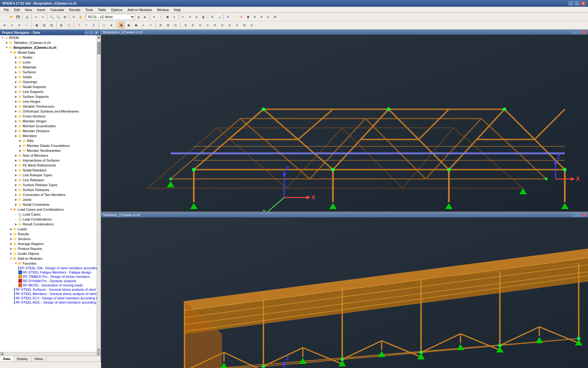  What do you see at coordinates (168, 25) in the screenshot?
I see `tb2-cs2: ⊠` at bounding box center [168, 25].